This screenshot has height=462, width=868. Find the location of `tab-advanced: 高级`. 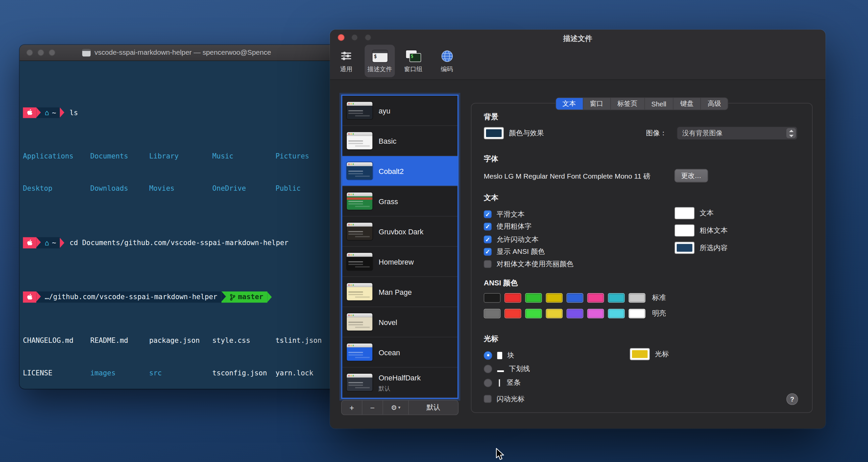

tab-advanced: 高级 is located at coordinates (714, 104).